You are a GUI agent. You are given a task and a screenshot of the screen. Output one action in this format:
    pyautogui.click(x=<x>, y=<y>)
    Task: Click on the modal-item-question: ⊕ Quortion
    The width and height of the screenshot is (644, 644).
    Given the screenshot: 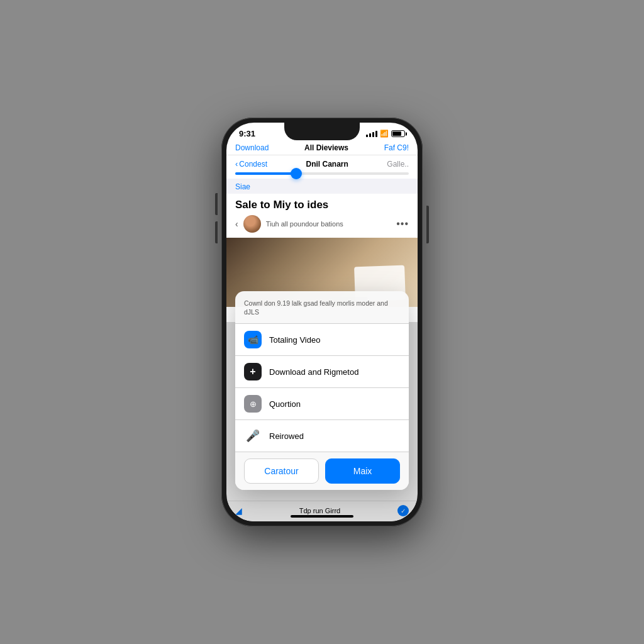 What is the action you would take?
    pyautogui.click(x=322, y=404)
    